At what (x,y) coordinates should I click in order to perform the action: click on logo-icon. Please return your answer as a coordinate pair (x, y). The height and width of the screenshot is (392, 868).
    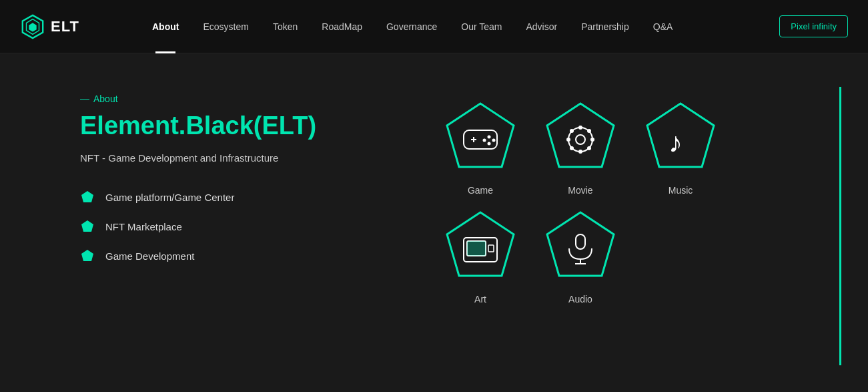
    Looking at the image, I should click on (33, 27).